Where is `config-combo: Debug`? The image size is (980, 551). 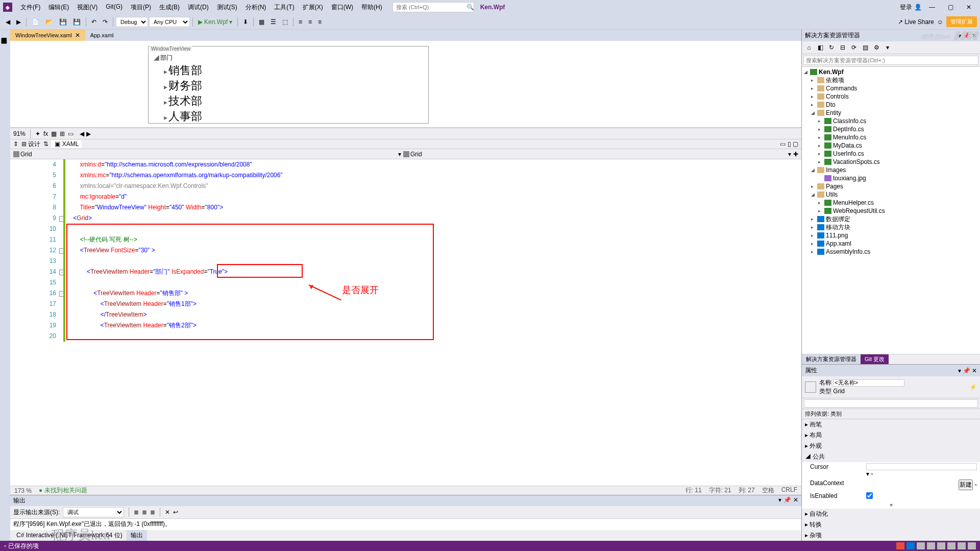
config-combo: Debug is located at coordinates (132, 22).